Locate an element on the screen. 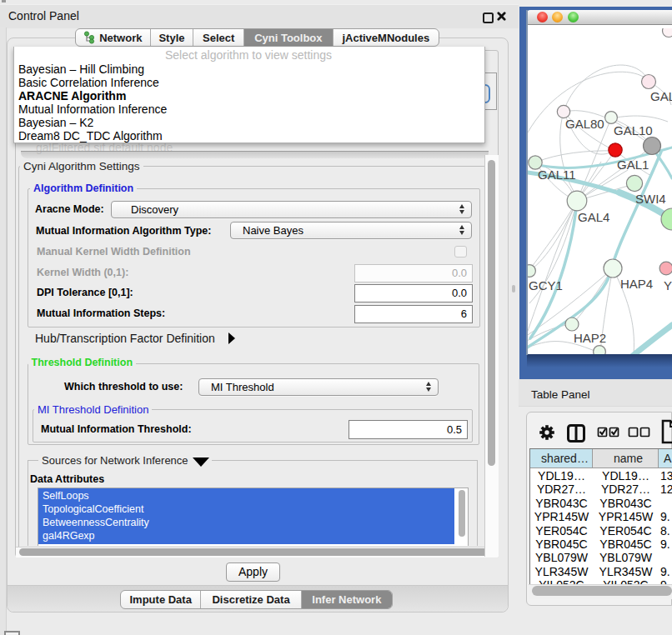  svg-text: GAL1 is located at coordinates (633, 165).